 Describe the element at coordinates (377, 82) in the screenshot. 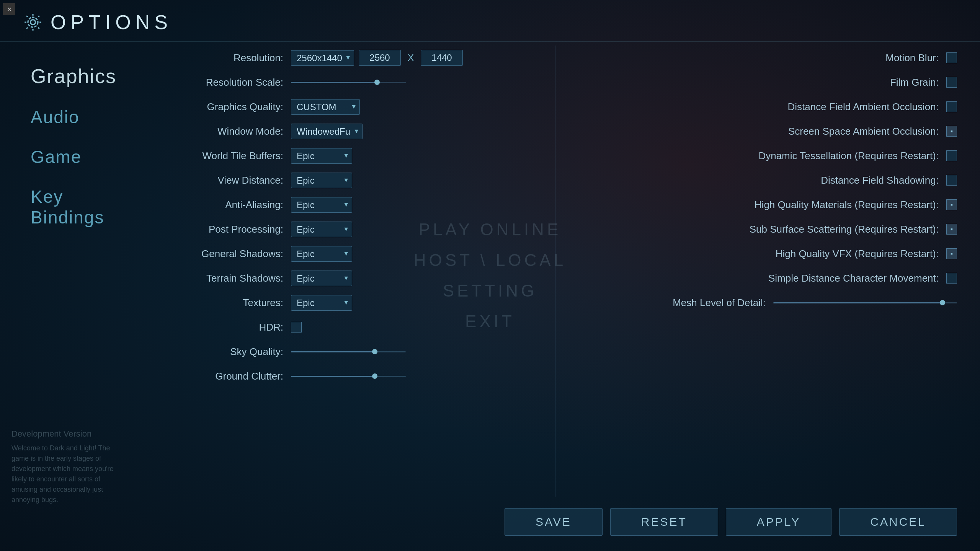

I see `resolution-scale-thumb` at that location.